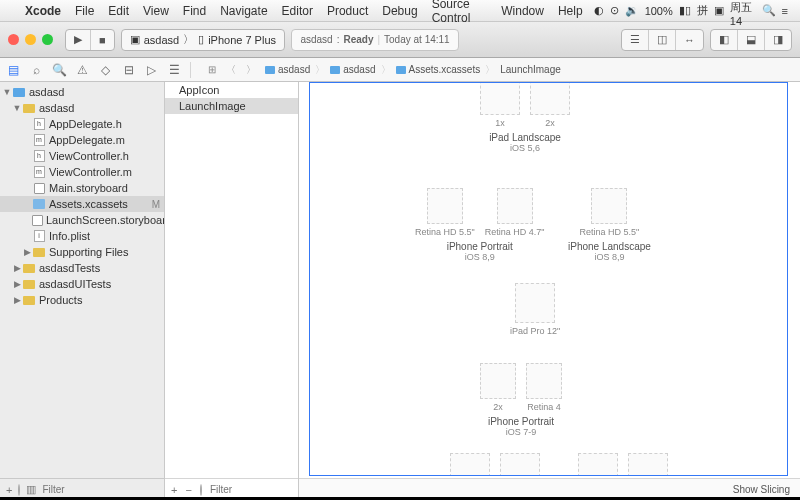 The height and width of the screenshot is (500, 800). I want to click on asset-item-launchimage: LaunchImage, so click(232, 106).